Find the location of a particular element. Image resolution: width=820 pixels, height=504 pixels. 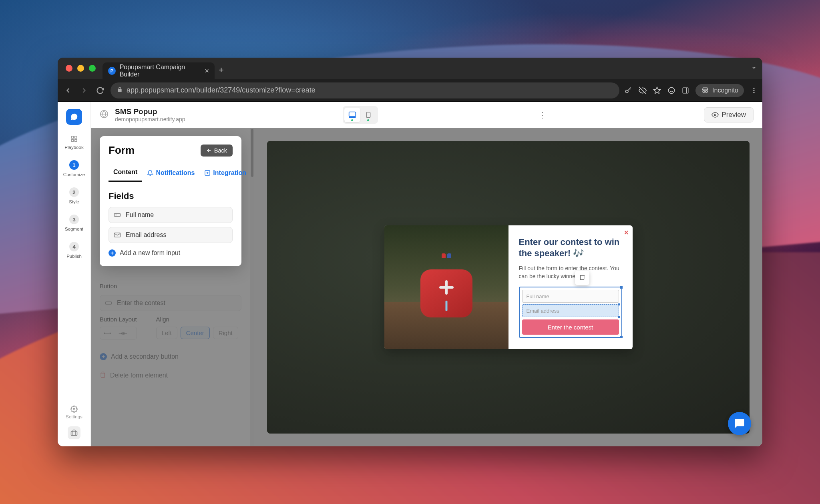

reload-button is located at coordinates (100, 90).